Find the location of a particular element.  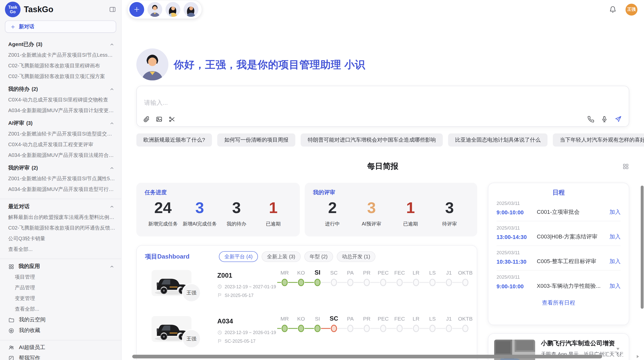

sidebar-section-header: 我的评审(2) is located at coordinates (61, 168).